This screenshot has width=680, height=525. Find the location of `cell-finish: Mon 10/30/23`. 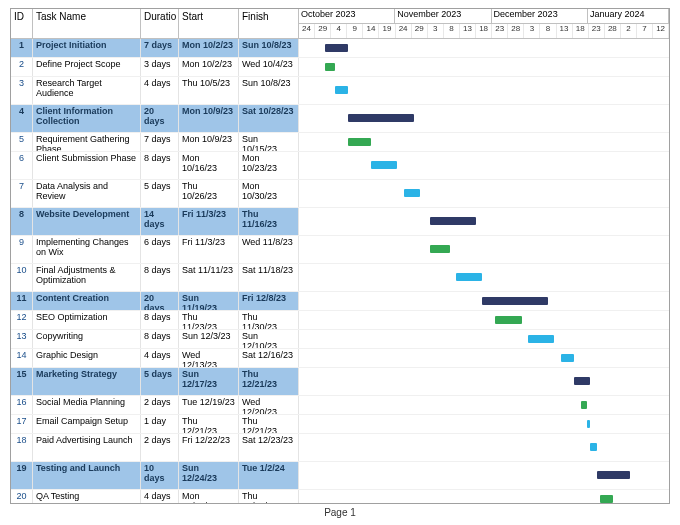

cell-finish: Mon 10/30/23 is located at coordinates (269, 194).